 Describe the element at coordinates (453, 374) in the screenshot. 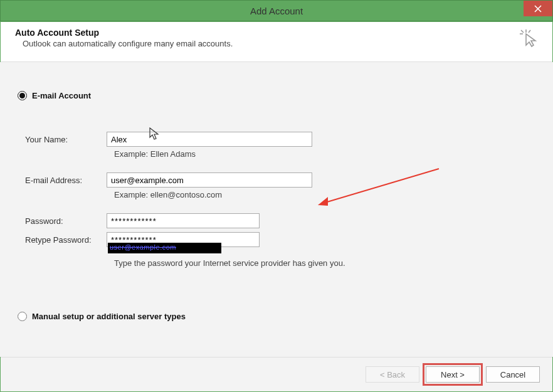

I see `next-button: Next >` at that location.